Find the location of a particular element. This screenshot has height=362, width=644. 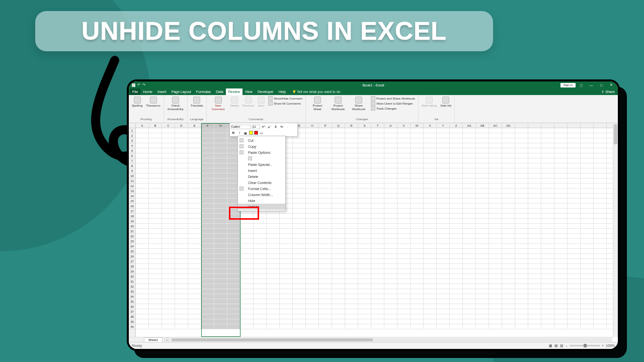

abc-check-button: Spelling is located at coordinates (137, 102).